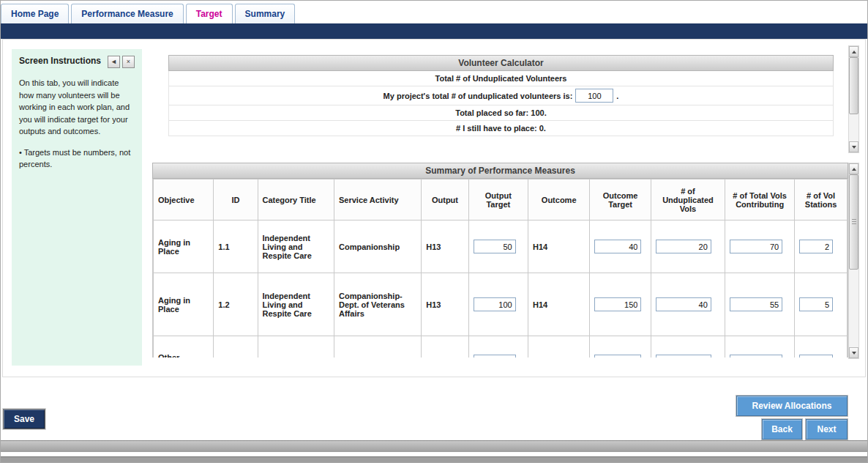  I want to click on cell-id: 1.1, so click(236, 247).